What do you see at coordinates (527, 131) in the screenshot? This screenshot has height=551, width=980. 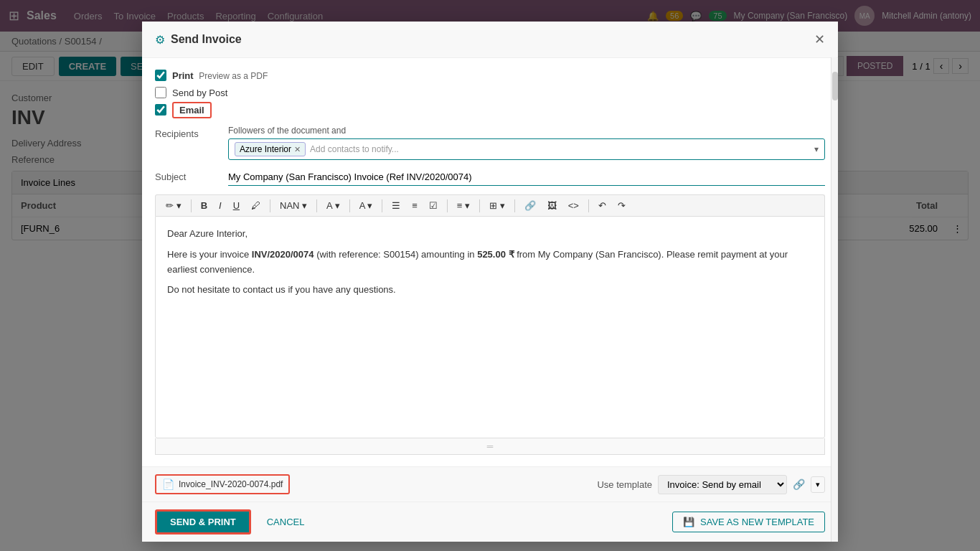 I see `recipients-hint: Followers of the document and` at bounding box center [527, 131].